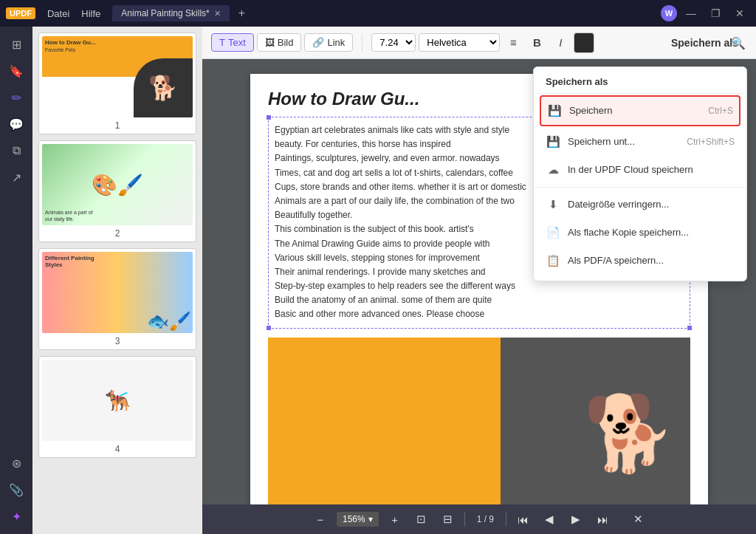 Image resolution: width=756 pixels, height=534 pixels. Describe the element at coordinates (523, 519) in the screenshot. I see `page-first-btn: ⏮` at that location.